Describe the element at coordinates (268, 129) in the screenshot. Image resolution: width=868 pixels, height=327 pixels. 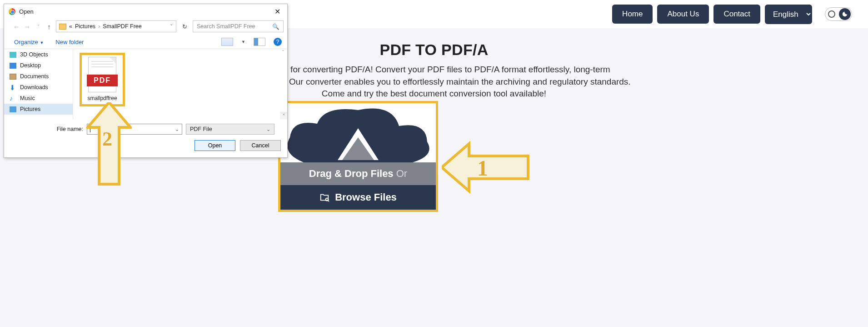
I see `chevron-down-icon: ⌄` at that location.